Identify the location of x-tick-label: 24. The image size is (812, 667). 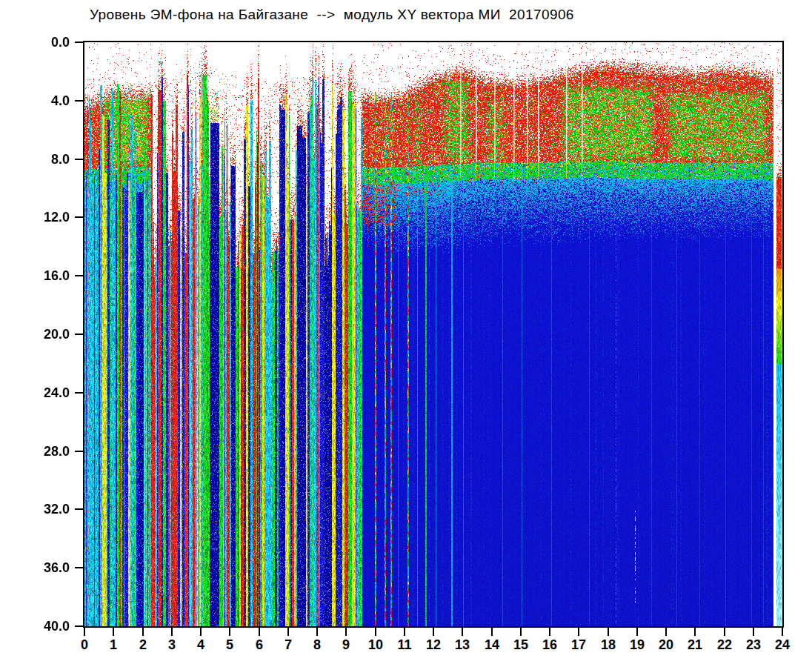
(782, 645).